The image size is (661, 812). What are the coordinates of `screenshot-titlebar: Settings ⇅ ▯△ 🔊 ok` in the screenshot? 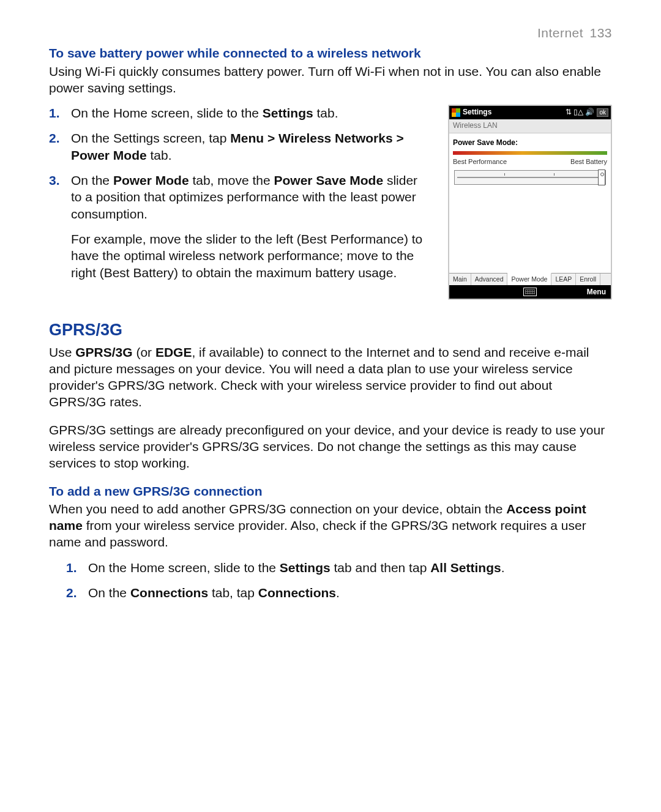 It's located at (530, 113).